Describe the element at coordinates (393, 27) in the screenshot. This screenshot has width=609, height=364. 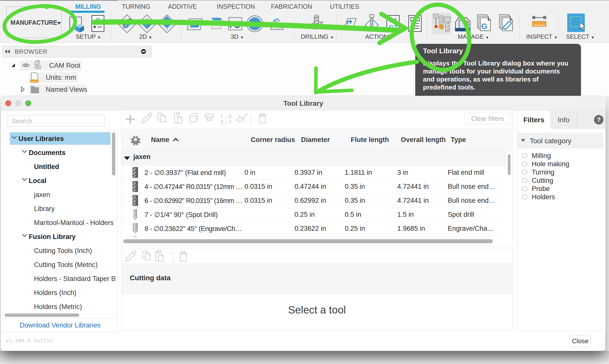
I see `svg-text: G2` at that location.